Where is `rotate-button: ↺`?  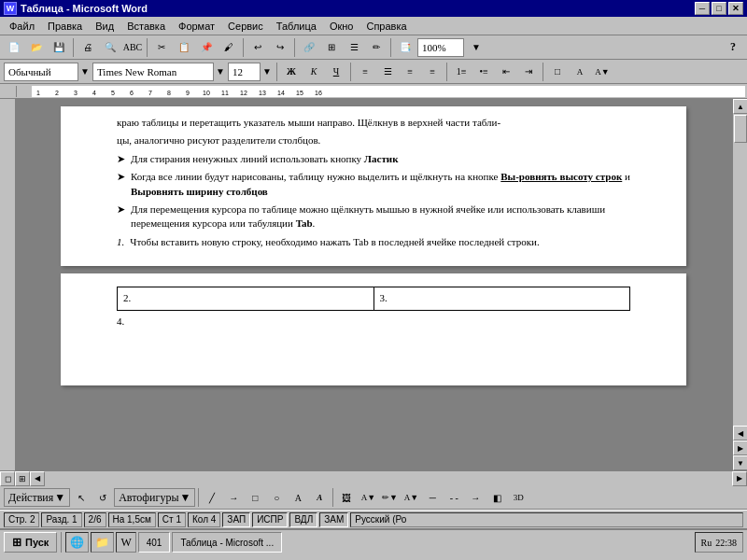
rotate-button: ↺ is located at coordinates (103, 497).